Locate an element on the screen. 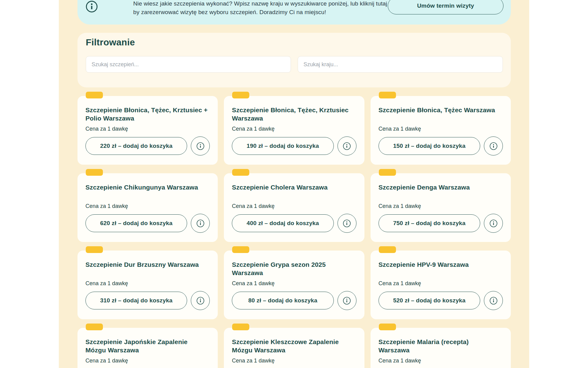 Image resolution: width=588 pixels, height=368 pixels. card-title: Szczepienie Grypa sezon 2025 Warszawa is located at coordinates (294, 269).